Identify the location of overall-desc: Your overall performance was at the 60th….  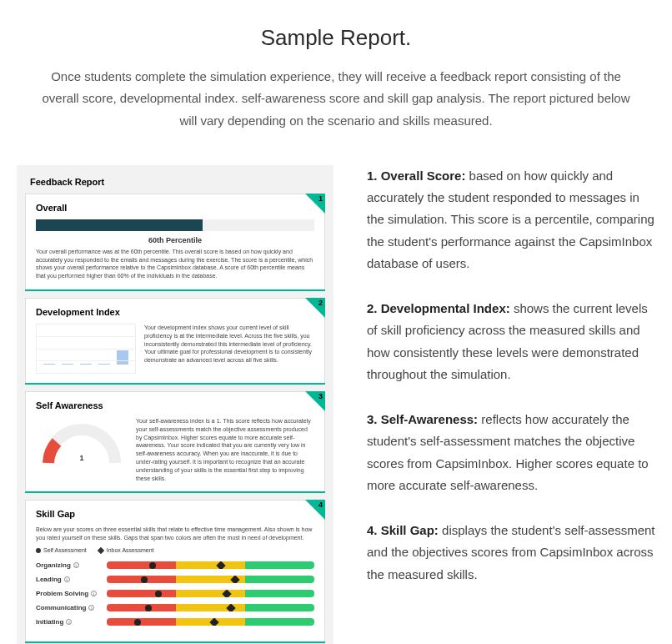
(175, 264).